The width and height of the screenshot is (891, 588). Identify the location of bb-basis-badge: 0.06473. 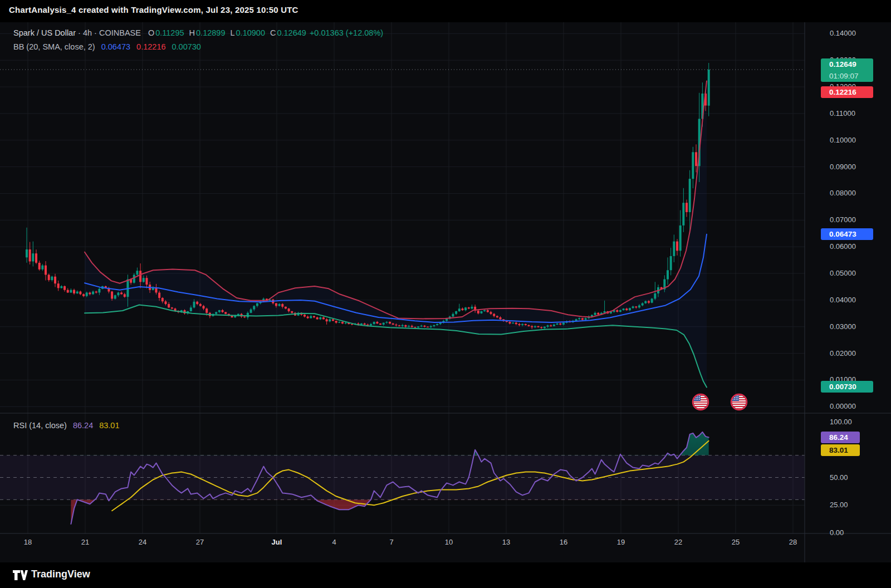
(847, 234).